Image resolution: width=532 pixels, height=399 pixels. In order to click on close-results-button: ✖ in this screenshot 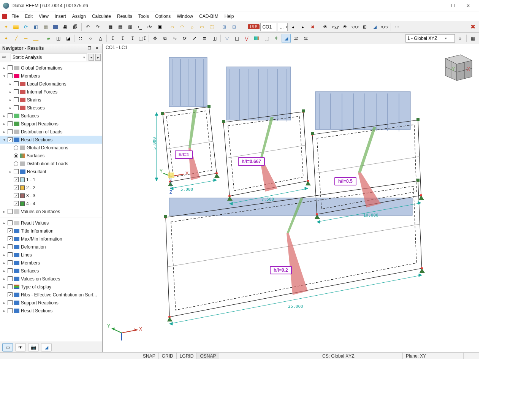, I will do `click(473, 27)`.